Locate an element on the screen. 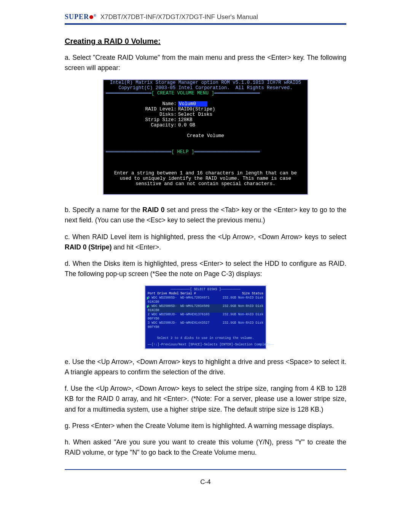  bios-disks-value: Select Disks is located at coordinates (195, 115).